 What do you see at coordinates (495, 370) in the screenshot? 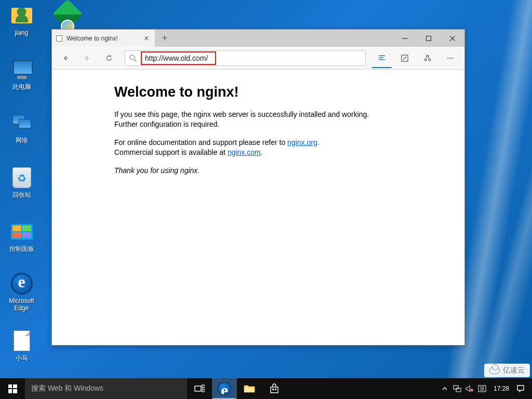
I see `cloud-icon` at bounding box center [495, 370].